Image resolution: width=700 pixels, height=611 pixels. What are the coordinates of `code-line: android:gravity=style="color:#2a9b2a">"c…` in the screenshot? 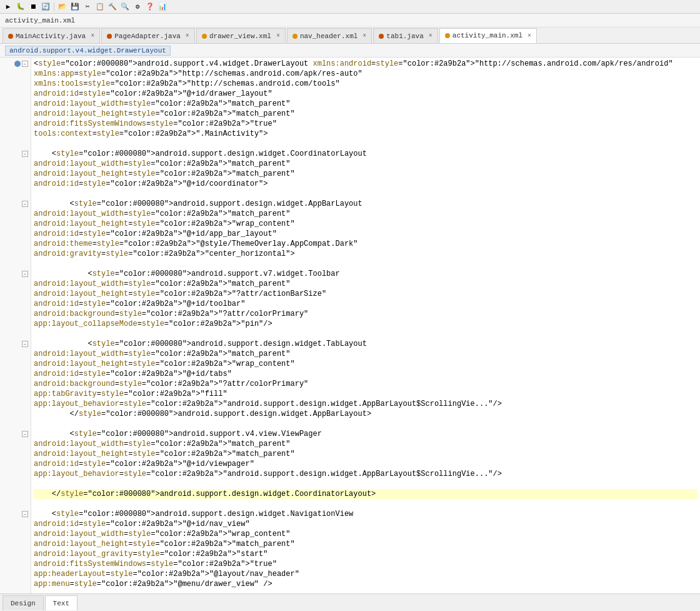 It's located at (366, 254).